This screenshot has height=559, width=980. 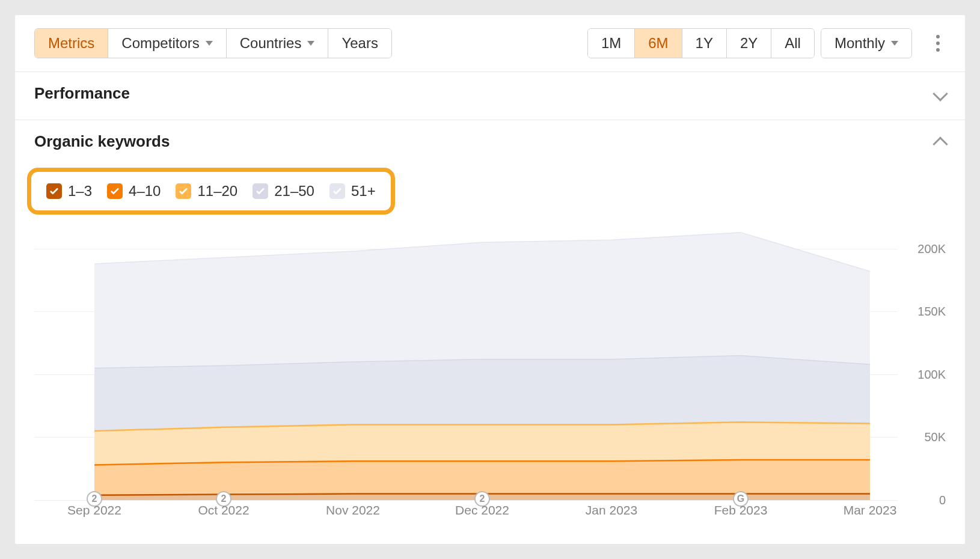 I want to click on legend-item-3: 21–50, so click(x=284, y=191).